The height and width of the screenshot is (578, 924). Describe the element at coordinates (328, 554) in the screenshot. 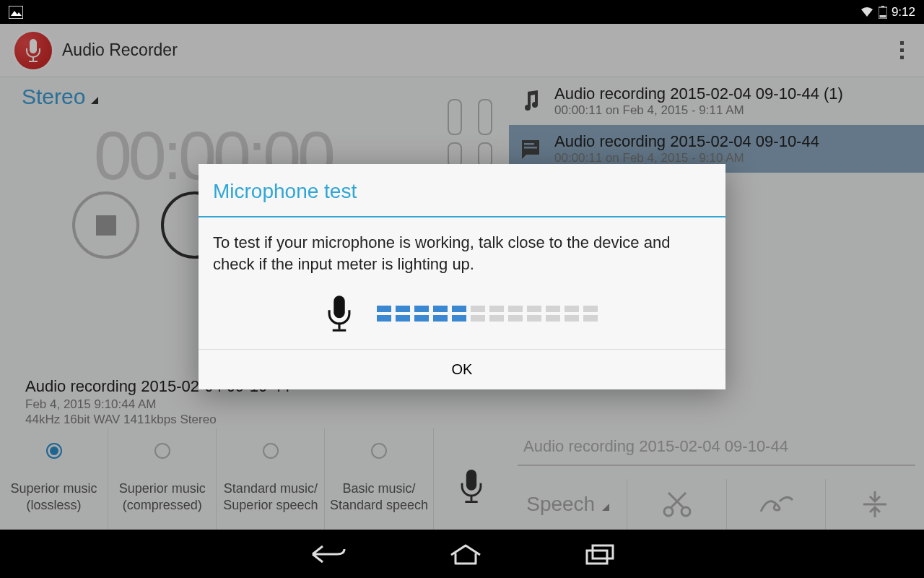

I see `back-button` at that location.